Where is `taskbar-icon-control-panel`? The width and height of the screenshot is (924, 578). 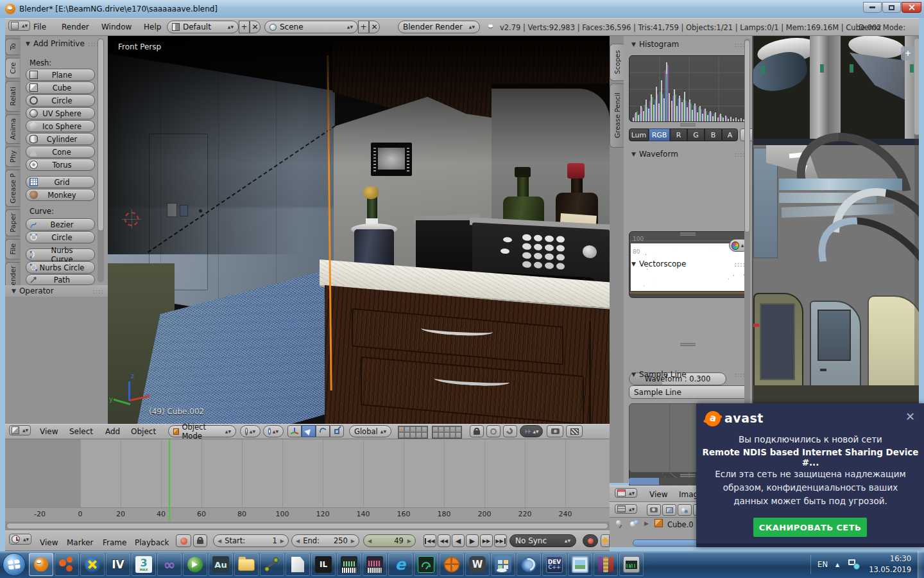
taskbar-icon-control-panel is located at coordinates (503, 565).